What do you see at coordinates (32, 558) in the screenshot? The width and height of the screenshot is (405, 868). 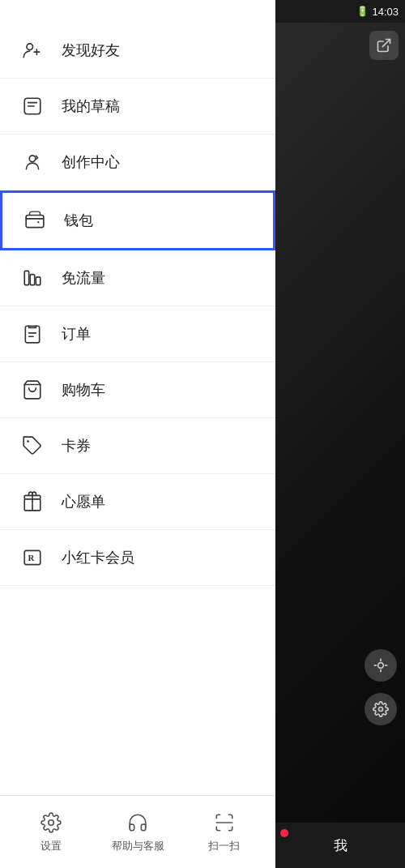 I see `member-icon: R` at bounding box center [32, 558].